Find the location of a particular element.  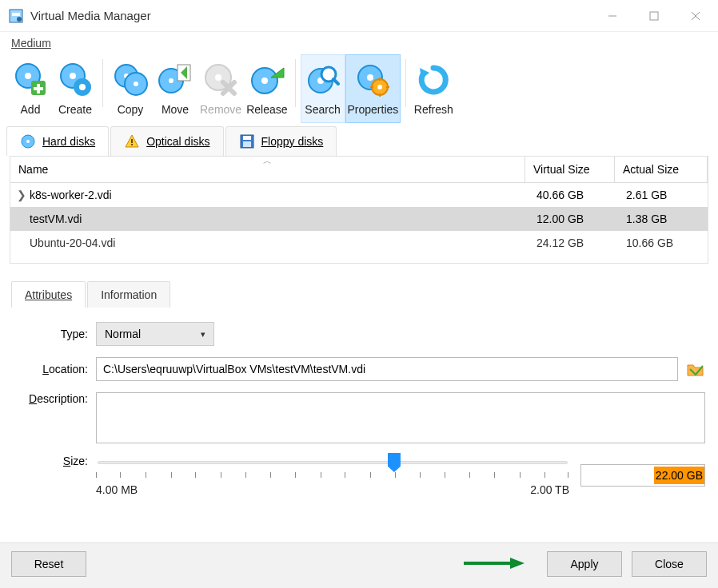

size-min-label: 4.00 MB is located at coordinates (117, 490).